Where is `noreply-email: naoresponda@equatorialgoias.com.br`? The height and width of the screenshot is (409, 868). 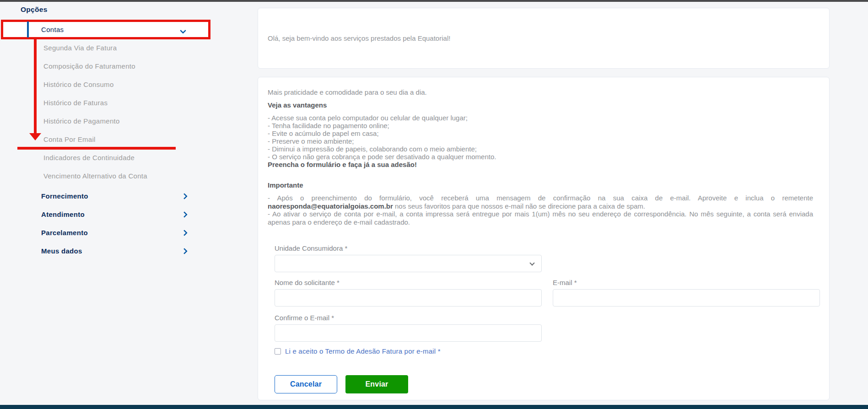 noreply-email: naoresponda@equatorialgoias.com.br is located at coordinates (330, 206).